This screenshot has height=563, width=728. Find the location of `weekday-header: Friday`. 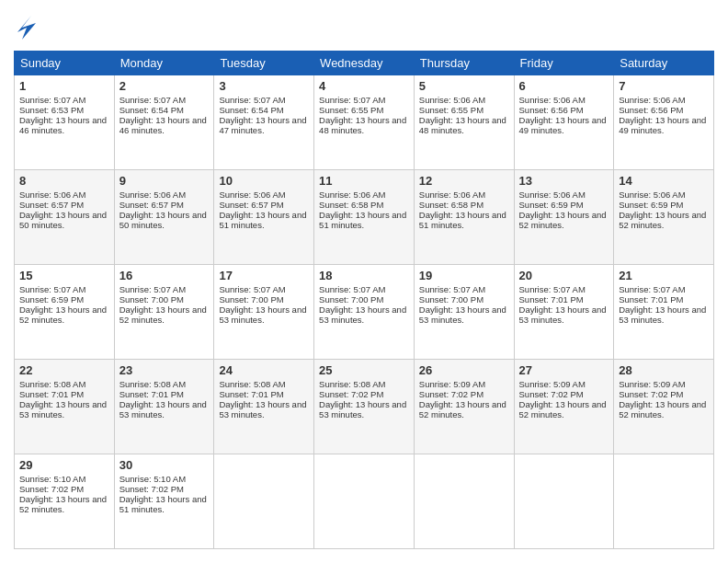

weekday-header: Friday is located at coordinates (564, 63).